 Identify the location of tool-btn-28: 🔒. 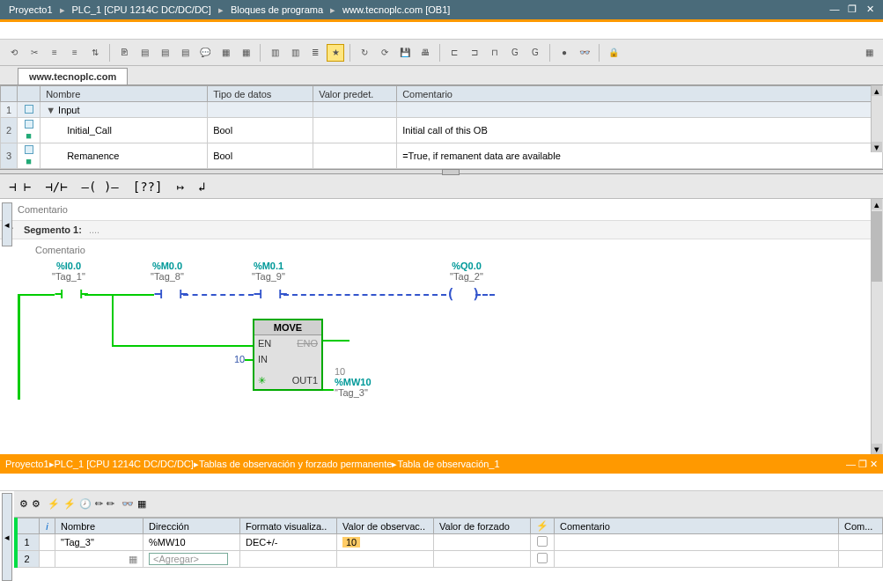
(614, 53).